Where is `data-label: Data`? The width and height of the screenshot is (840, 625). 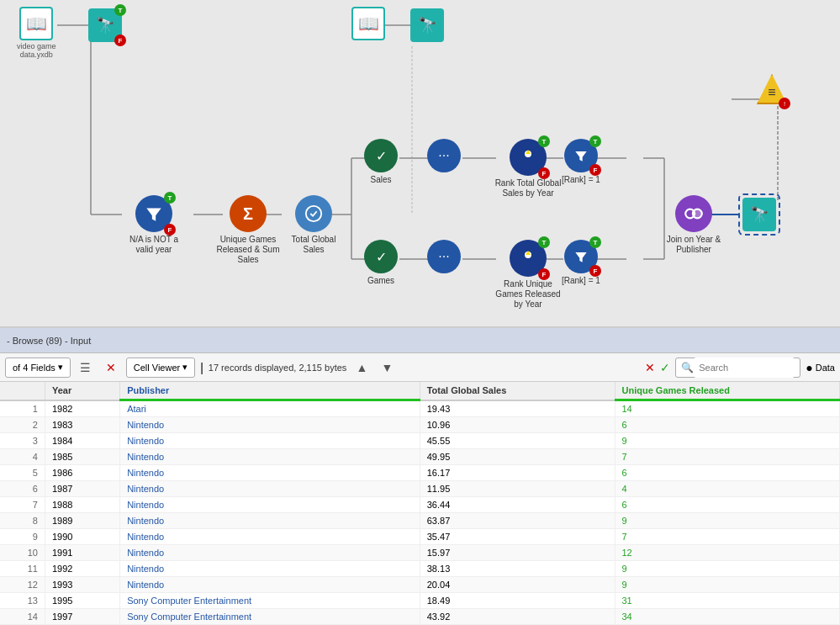
data-label: Data is located at coordinates (826, 368).